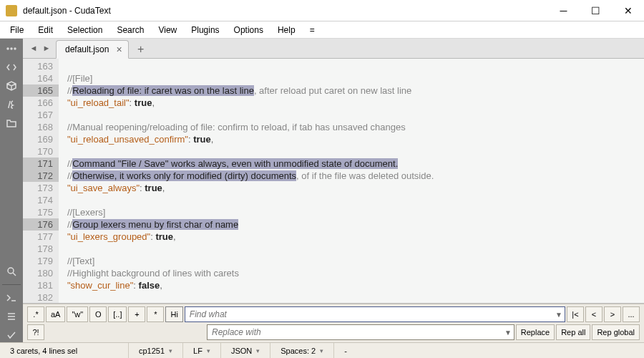  What do you see at coordinates (356, 236) in the screenshot?
I see `code-line: "ui_lexers_grouped": true,` at bounding box center [356, 236].